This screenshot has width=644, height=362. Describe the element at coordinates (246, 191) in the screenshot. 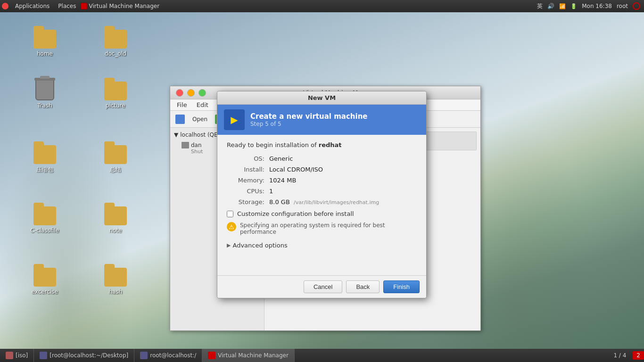

I see `cpus-label: CPUs:` at that location.